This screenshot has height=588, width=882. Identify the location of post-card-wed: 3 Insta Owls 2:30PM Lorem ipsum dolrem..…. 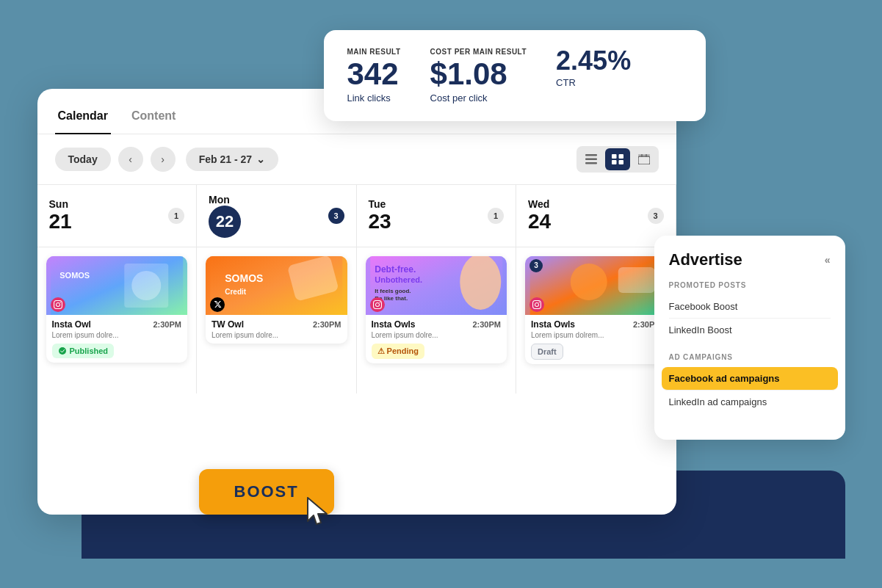
(596, 310).